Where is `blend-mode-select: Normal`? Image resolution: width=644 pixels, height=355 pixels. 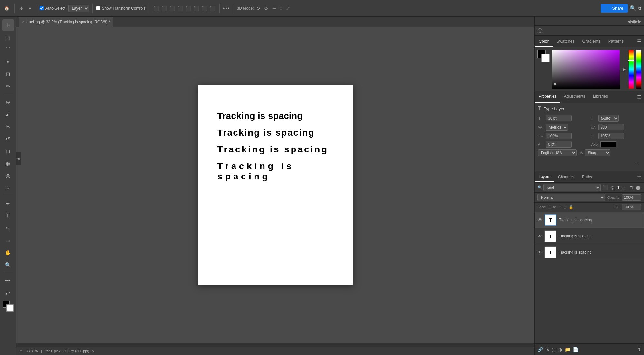 blend-mode-select: Normal is located at coordinates (572, 197).